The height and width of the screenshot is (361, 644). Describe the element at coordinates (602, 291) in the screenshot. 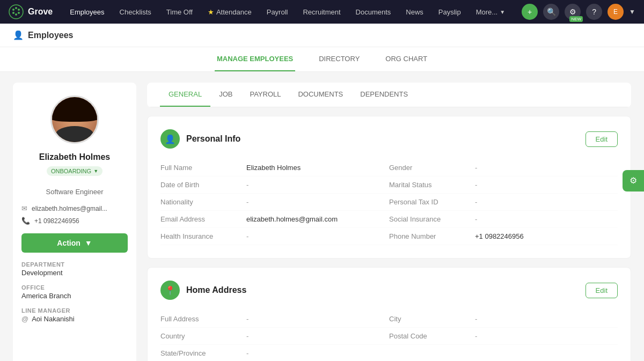

I see `home-address-edit-button: Edit` at that location.